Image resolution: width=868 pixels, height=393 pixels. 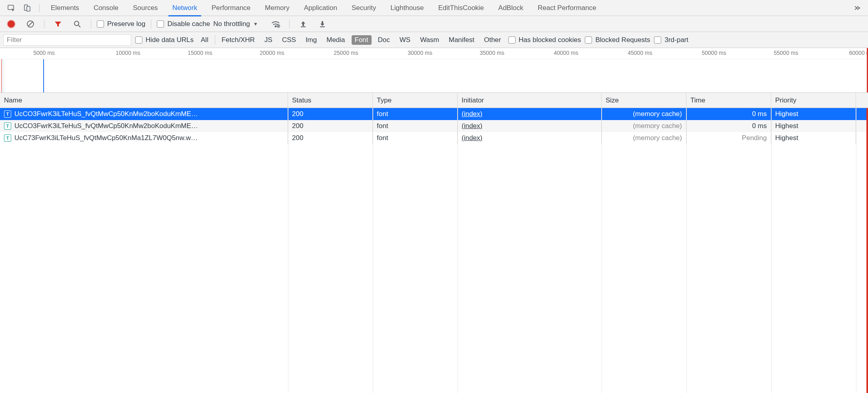 I want to click on upload-har-icon, so click(x=303, y=24).